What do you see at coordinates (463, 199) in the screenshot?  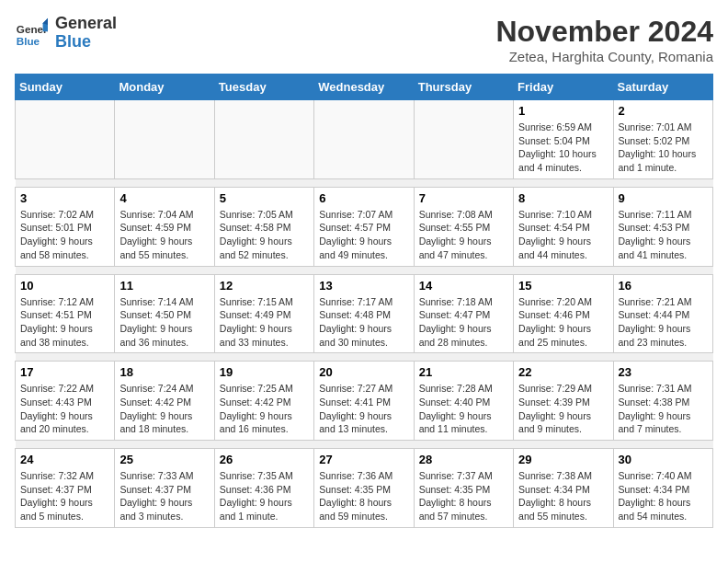 I see `day-number: 7` at bounding box center [463, 199].